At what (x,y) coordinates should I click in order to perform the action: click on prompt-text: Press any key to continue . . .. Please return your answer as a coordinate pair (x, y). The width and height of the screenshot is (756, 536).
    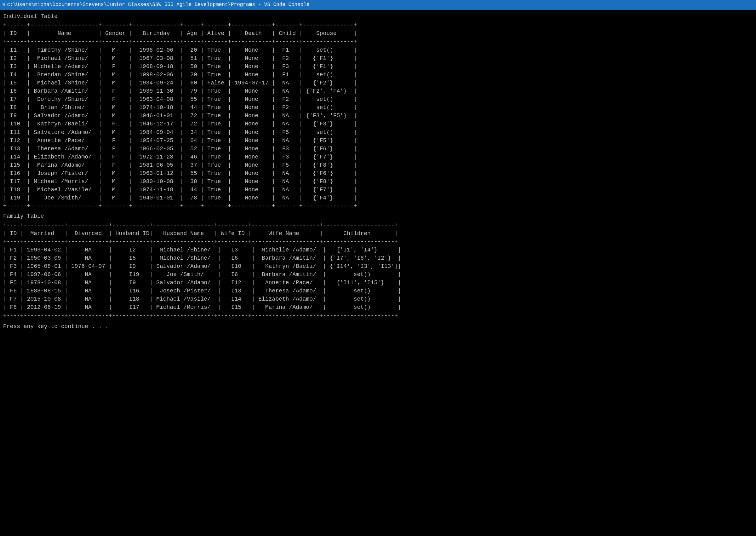
    Looking at the image, I should click on (378, 327).